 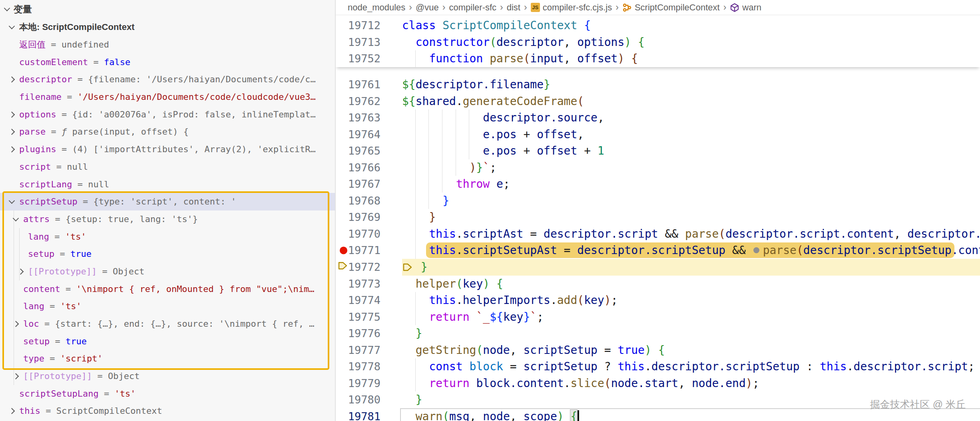 What do you see at coordinates (658, 85) in the screenshot?
I see `code-line-19761: 19761${descriptor.filename}` at bounding box center [658, 85].